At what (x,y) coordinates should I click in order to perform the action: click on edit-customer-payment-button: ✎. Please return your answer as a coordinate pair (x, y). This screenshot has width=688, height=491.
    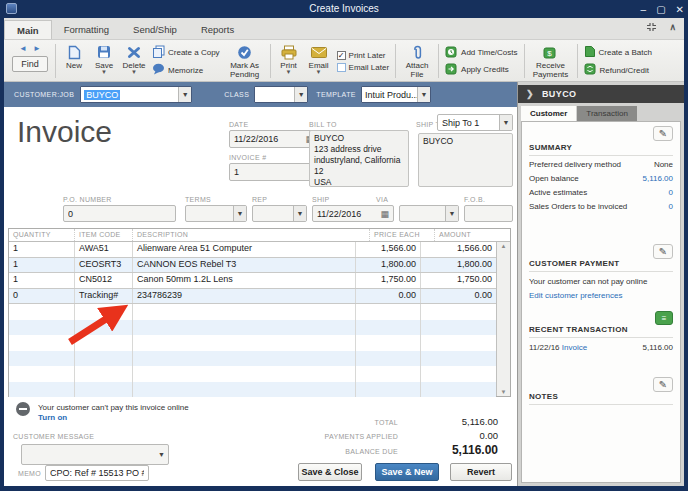
    Looking at the image, I should click on (663, 252).